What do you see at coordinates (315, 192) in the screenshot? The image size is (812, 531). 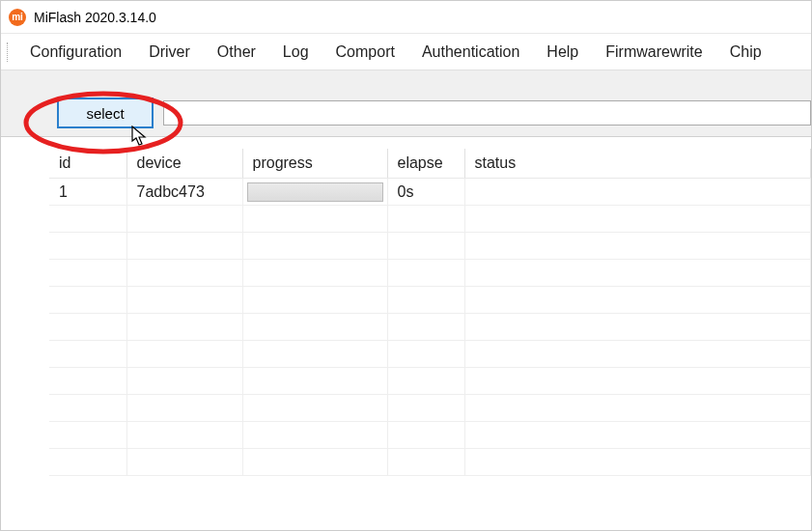 I see `progress-bar` at bounding box center [315, 192].